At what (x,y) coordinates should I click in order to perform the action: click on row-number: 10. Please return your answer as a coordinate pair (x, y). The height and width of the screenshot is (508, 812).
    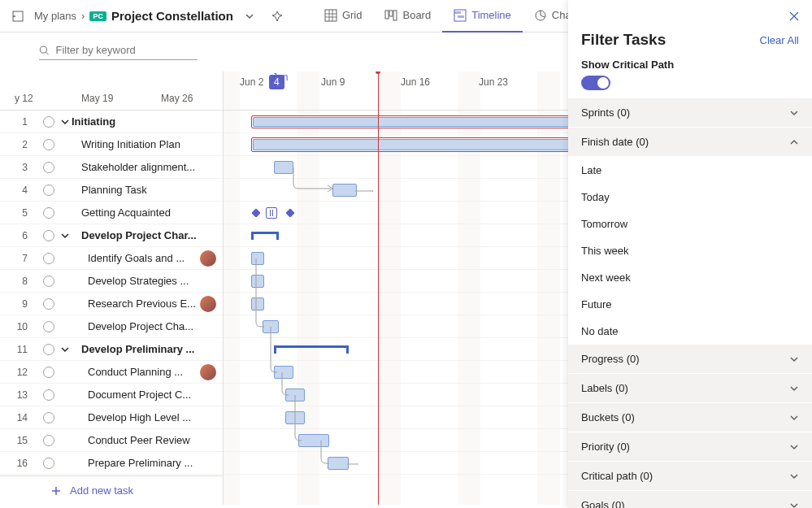
    Looking at the image, I should click on (20, 327).